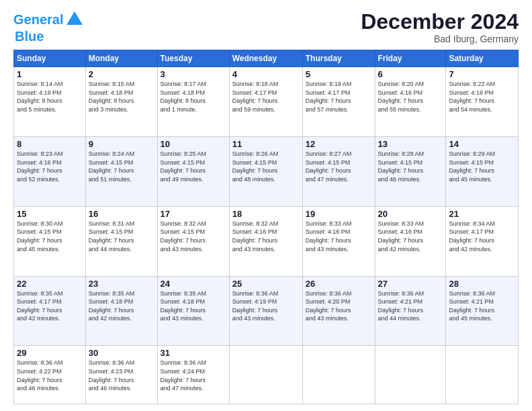  I want to click on table-row: 15Sunrise: 8:30 AMSunset: 4:15 PMDayligh…, so click(50, 241).